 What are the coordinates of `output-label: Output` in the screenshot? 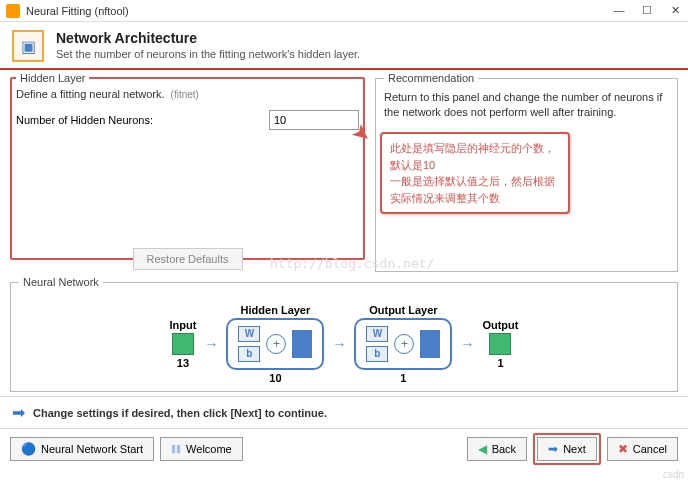 It's located at (500, 325).